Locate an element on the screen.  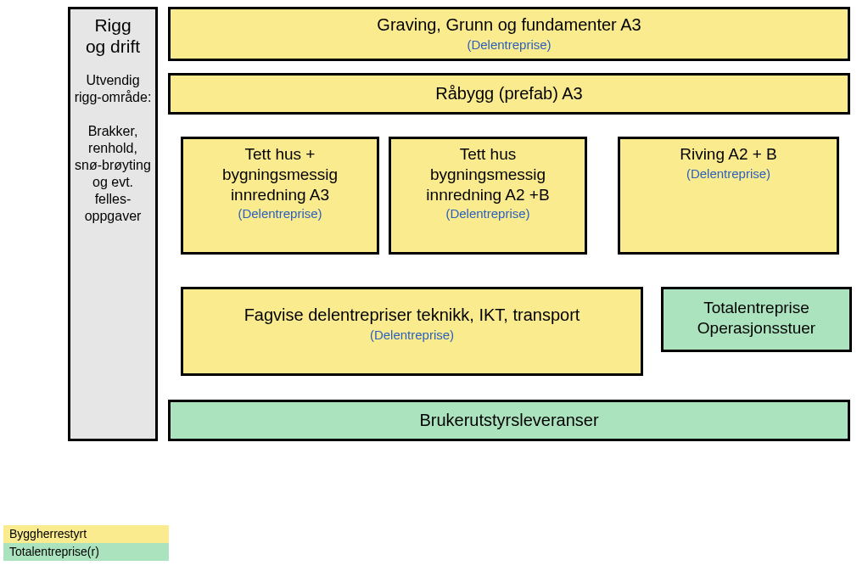
row5-title: Brukerutstyrsleveranser is located at coordinates (509, 417).